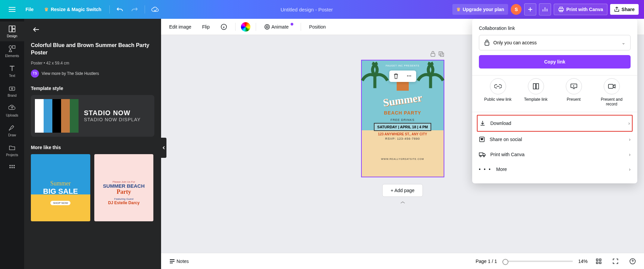  Describe the element at coordinates (403, 190) in the screenshot. I see `add-page-button: + Add page` at that location.